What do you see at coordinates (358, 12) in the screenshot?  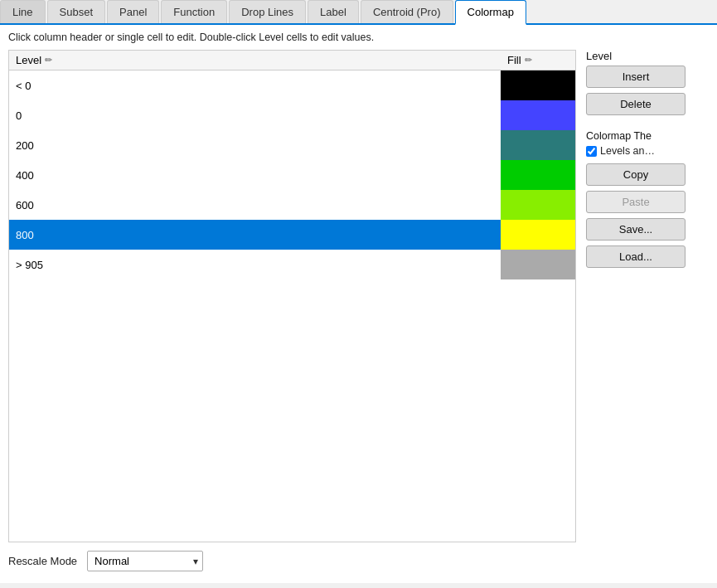 I see `tab-bar: Line Subset Panel Function Drop Lines La…` at bounding box center [358, 12].